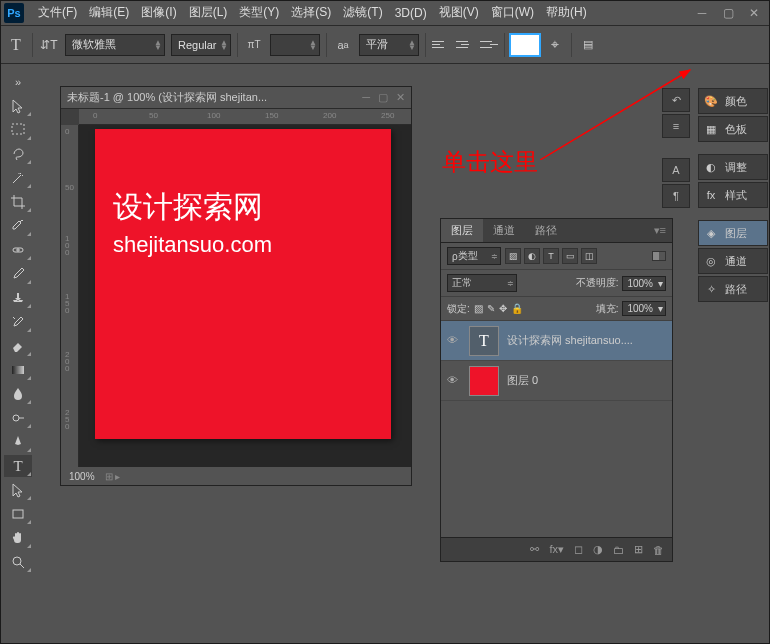 The width and height of the screenshot is (770, 644). What do you see at coordinates (658, 550) in the screenshot?
I see `delete-layer-icon: 🗑` at bounding box center [658, 550].